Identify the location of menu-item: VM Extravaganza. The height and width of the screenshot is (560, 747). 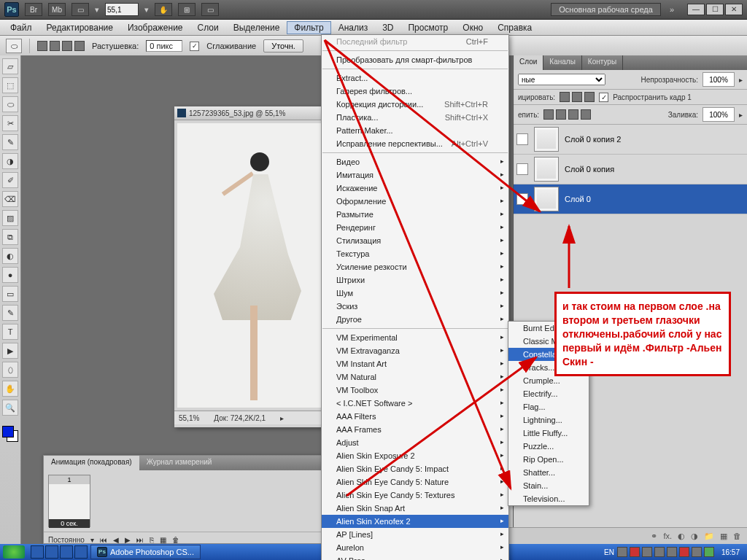
(415, 351).